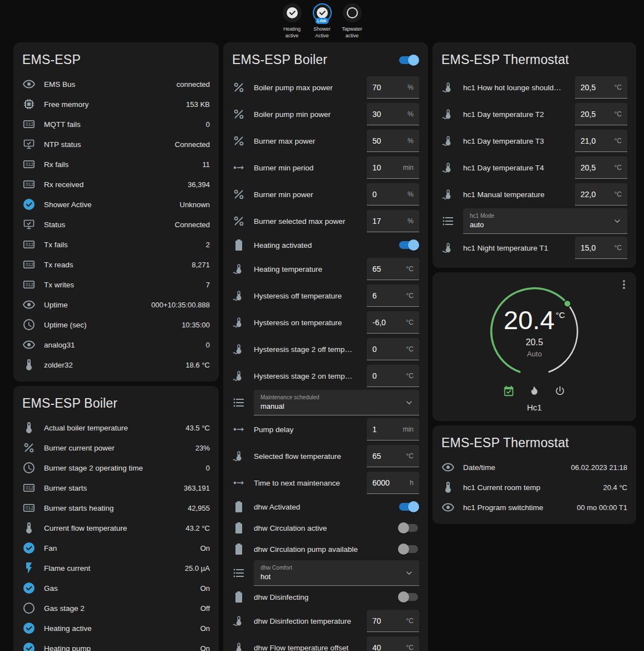  I want to click on number-input: 30%, so click(393, 114).